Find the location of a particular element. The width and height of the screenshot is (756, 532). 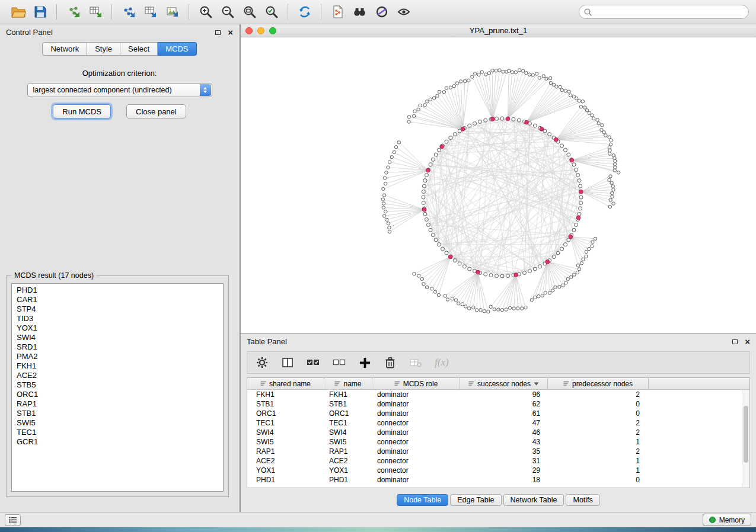

table-row: RAP1RAP1dominator352 is located at coordinates (495, 451).